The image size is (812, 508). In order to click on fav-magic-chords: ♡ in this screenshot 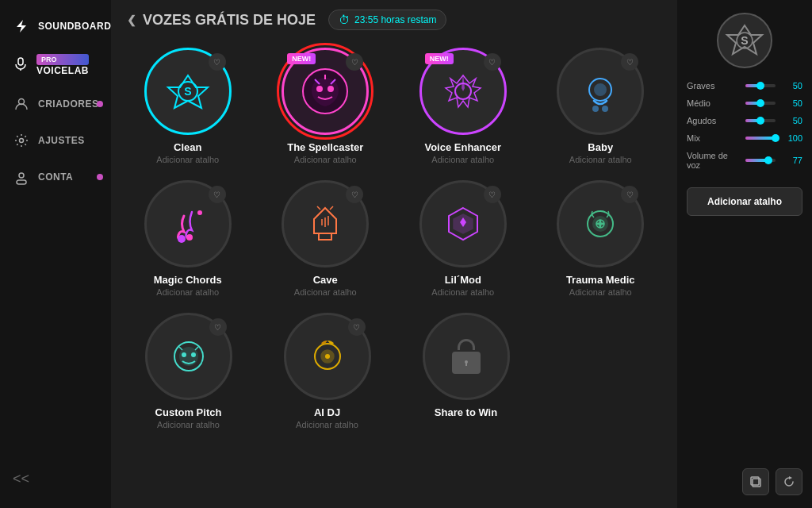, I will do `click(217, 194)`.